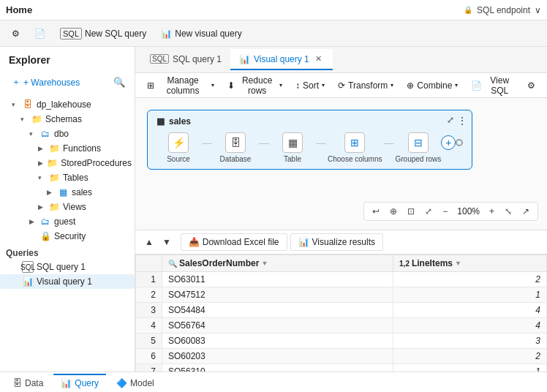  Describe the element at coordinates (355, 148) in the screenshot. I see `step-choose-columns: ⊞ Choose columns` at that location.